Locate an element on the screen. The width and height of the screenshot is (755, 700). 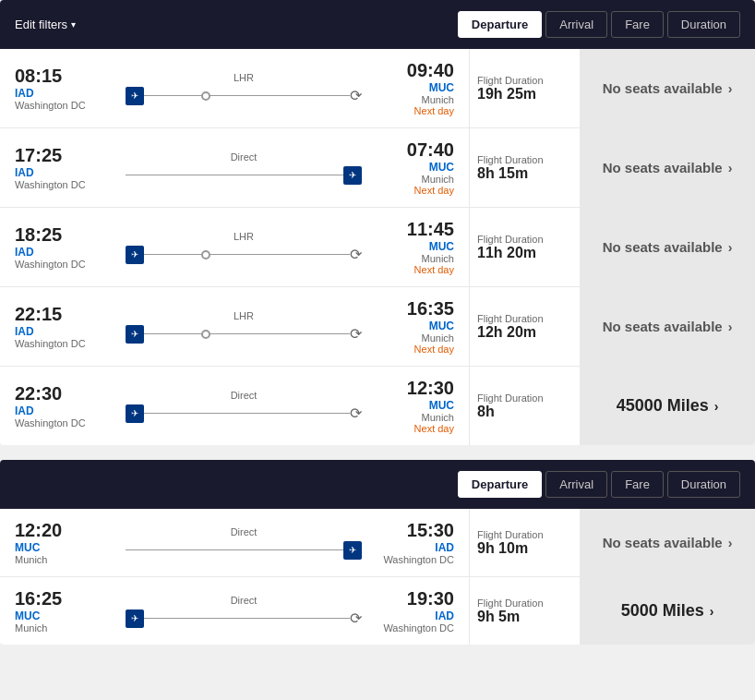
route-stop-dot is located at coordinates (206, 334).